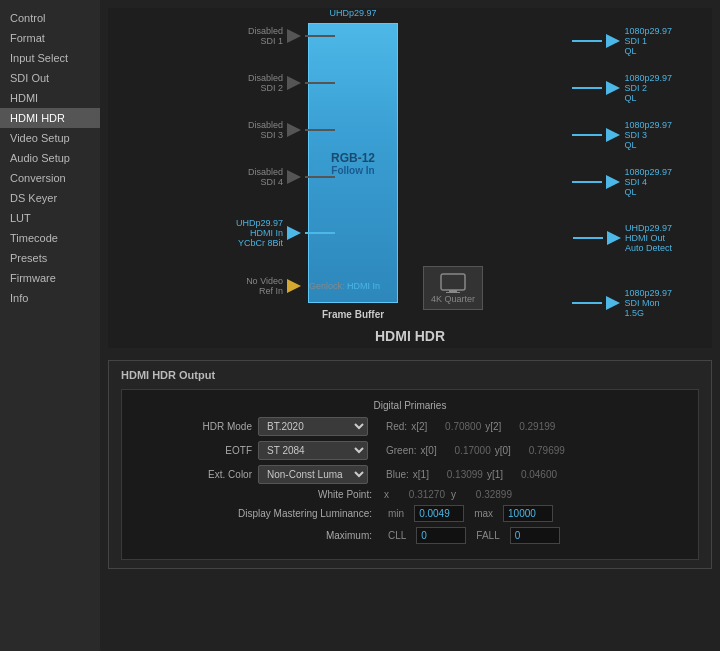 This screenshot has height=651, width=720. What do you see at coordinates (398, 474) in the screenshot?
I see `blue-label: Blue:` at bounding box center [398, 474].